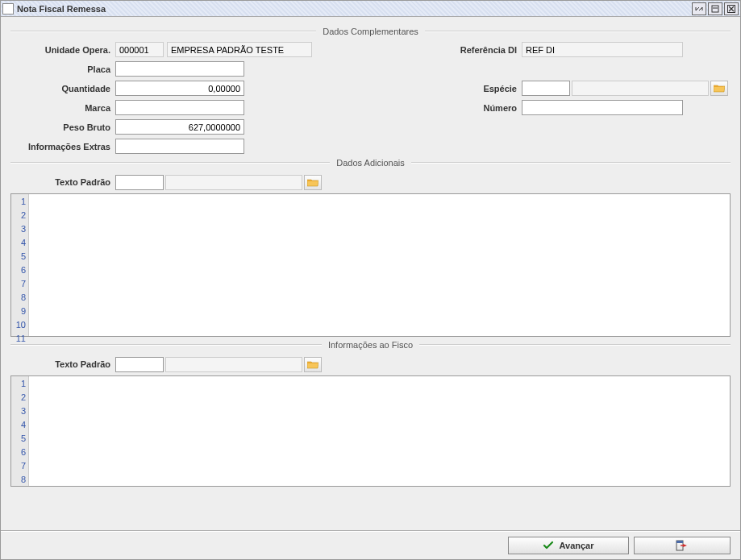 The width and height of the screenshot is (741, 560). I want to click on row-texto-padrao-fisco: Texto Padrão, so click(371, 364).